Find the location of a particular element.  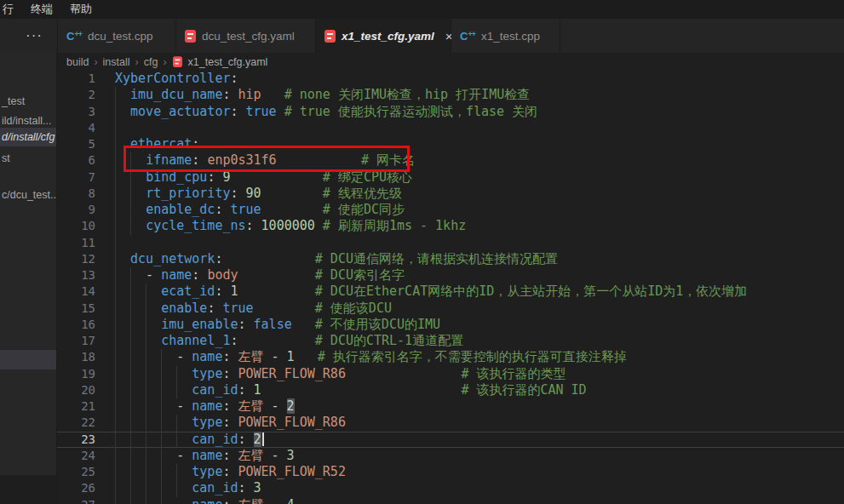

code-text: - name: 左臂 - 3 is located at coordinates (204, 456).